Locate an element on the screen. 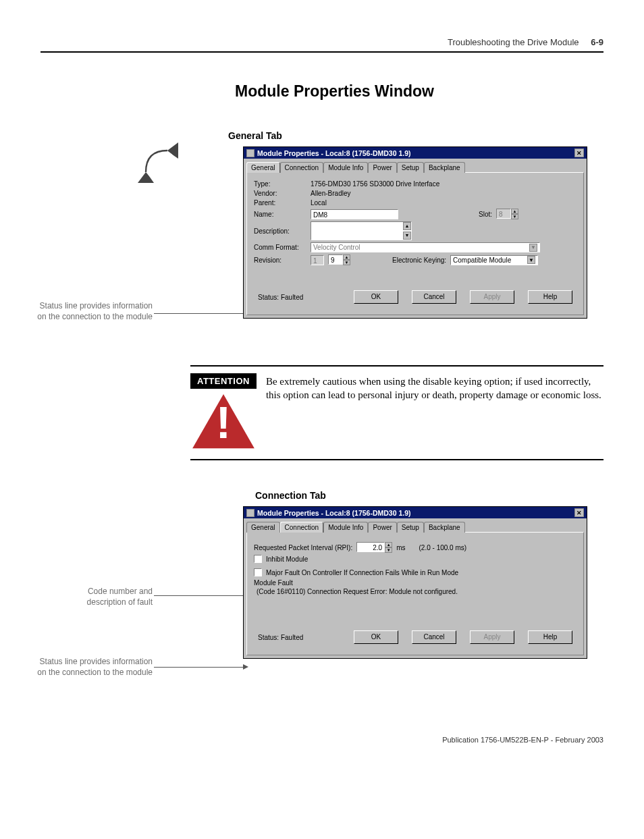 Image resolution: width=644 pixels, height=839 pixels. section-title: Module Properties Window is located at coordinates (419, 92).